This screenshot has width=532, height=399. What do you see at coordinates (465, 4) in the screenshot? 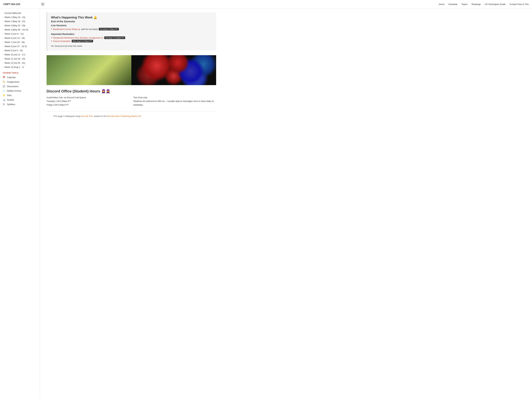
I see `nav-link: Topics` at bounding box center [465, 4].